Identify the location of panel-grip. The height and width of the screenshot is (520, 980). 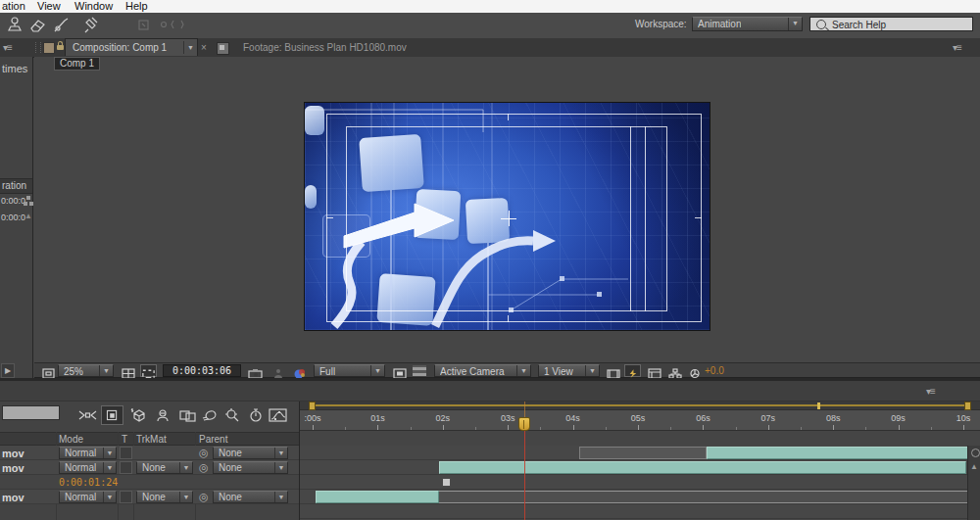
(38, 47).